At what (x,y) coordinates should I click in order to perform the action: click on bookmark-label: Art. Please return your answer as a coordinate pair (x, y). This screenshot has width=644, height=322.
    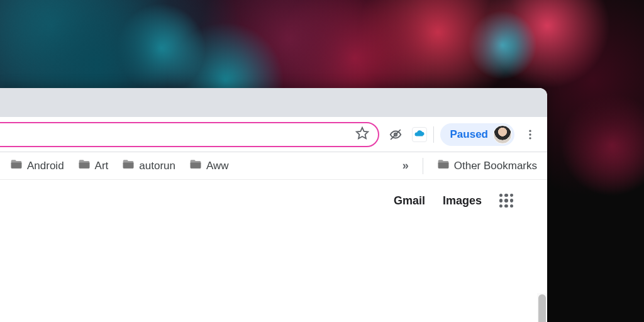
    Looking at the image, I should click on (102, 166).